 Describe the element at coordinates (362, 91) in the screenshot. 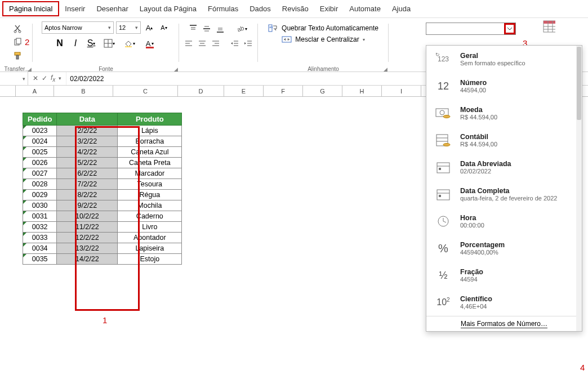

I see `column-header-H: H` at that location.